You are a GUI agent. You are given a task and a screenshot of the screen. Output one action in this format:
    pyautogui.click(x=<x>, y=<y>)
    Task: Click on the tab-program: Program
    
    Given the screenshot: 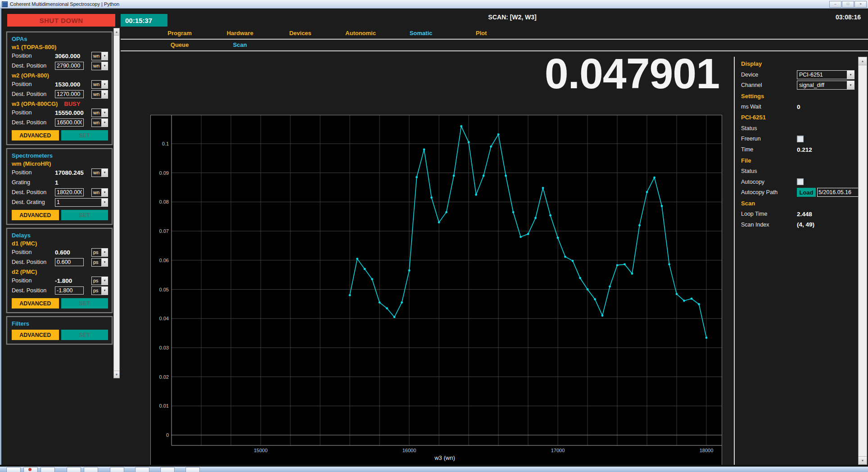 What is the action you would take?
    pyautogui.click(x=180, y=34)
    